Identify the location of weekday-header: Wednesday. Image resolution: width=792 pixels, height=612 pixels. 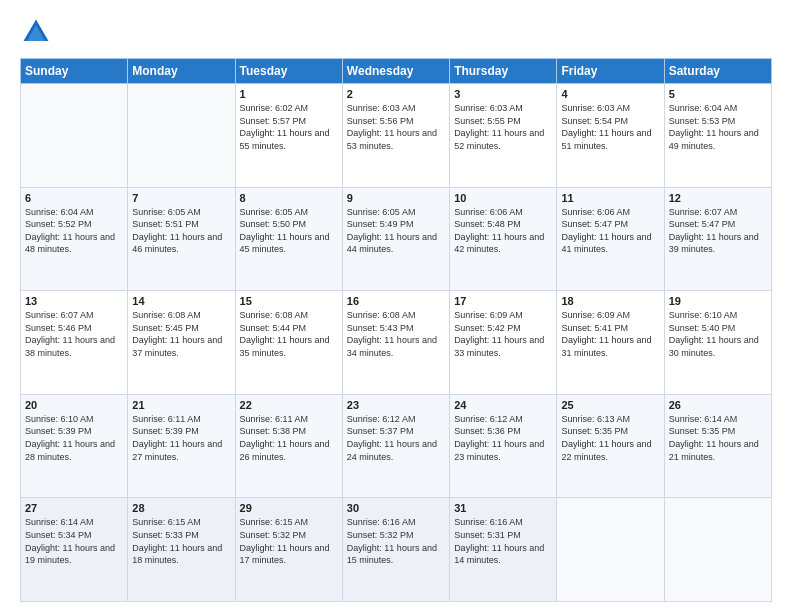
(396, 72).